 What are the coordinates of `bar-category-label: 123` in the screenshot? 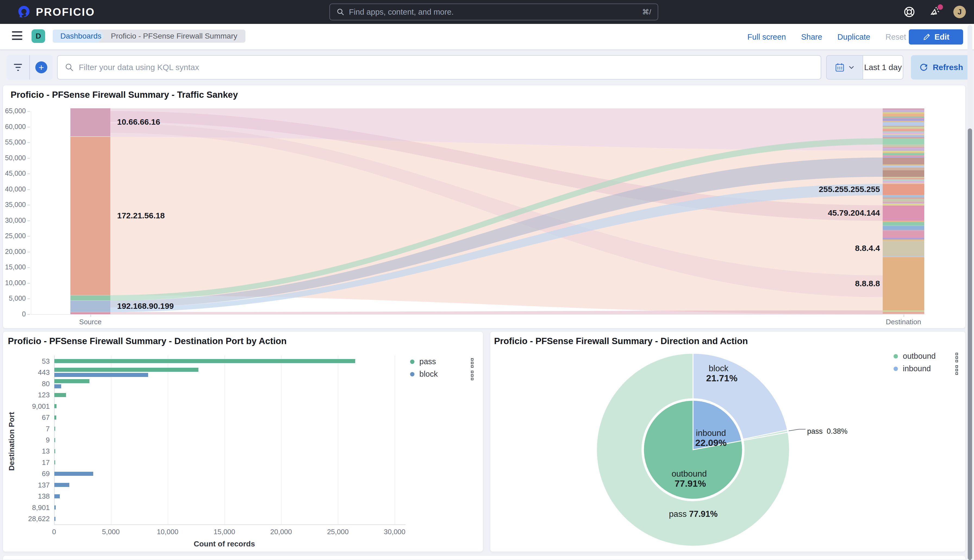 It's located at (27, 395).